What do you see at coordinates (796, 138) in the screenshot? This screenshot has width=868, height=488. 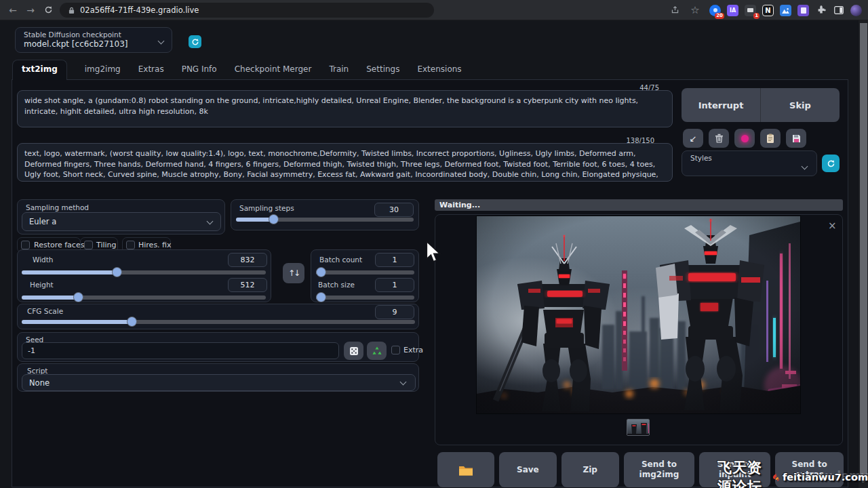 I see `save-style-button` at bounding box center [796, 138].